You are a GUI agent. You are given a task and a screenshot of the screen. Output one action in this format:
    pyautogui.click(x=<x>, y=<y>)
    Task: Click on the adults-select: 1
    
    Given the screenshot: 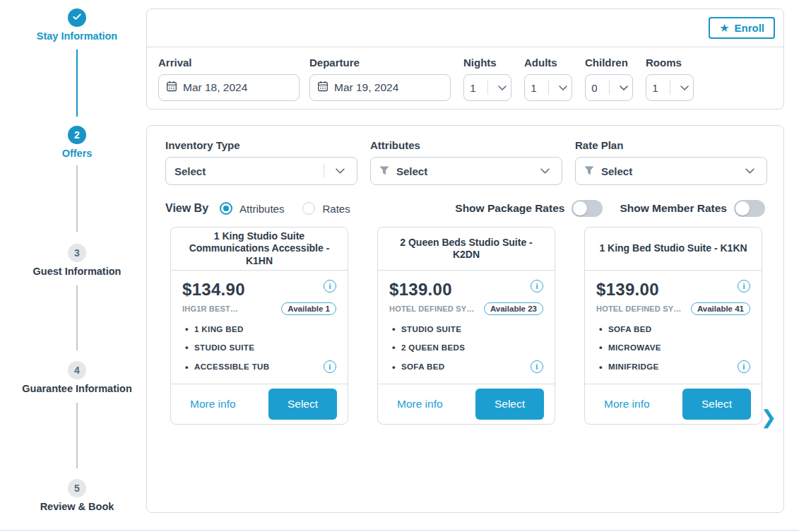 What is the action you would take?
    pyautogui.click(x=548, y=88)
    